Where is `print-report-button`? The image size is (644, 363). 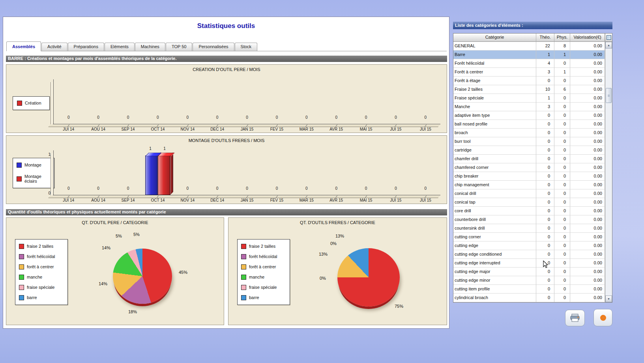
print-report-button is located at coordinates (575, 318).